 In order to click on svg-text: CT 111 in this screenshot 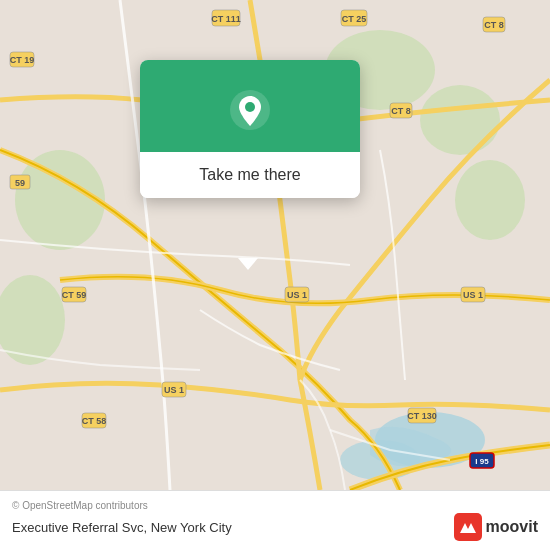, I will do `click(226, 19)`.